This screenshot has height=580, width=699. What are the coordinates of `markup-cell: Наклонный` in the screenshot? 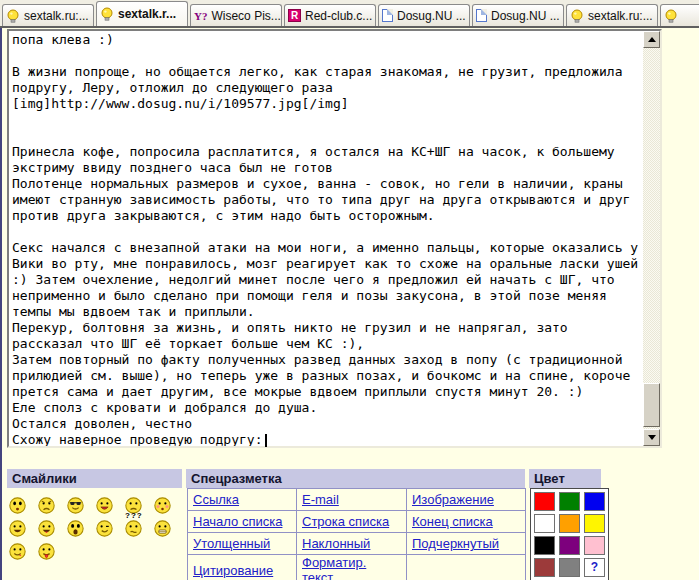 It's located at (352, 544).